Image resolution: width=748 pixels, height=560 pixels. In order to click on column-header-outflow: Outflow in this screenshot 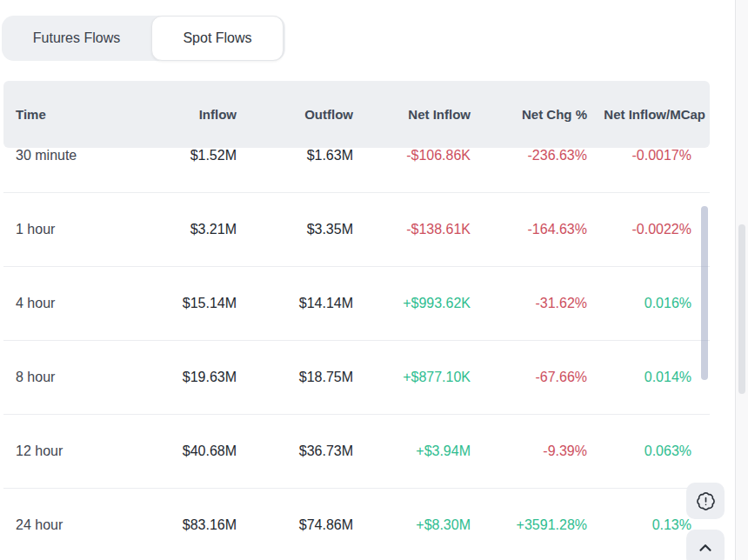, I will do `click(295, 115)`.